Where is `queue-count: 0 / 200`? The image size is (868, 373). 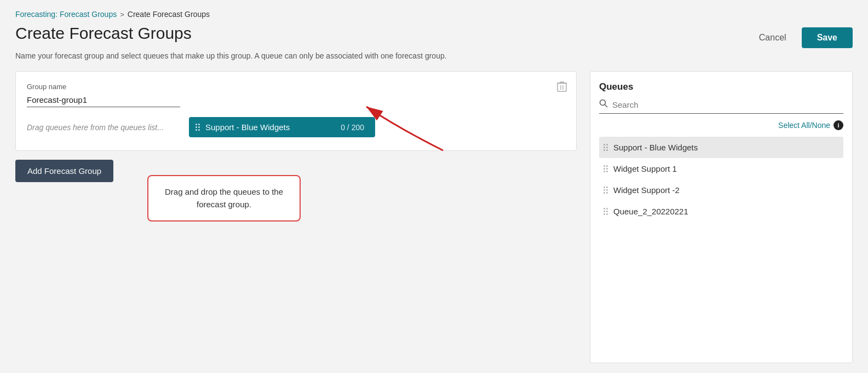 queue-count: 0 / 200 is located at coordinates (353, 127).